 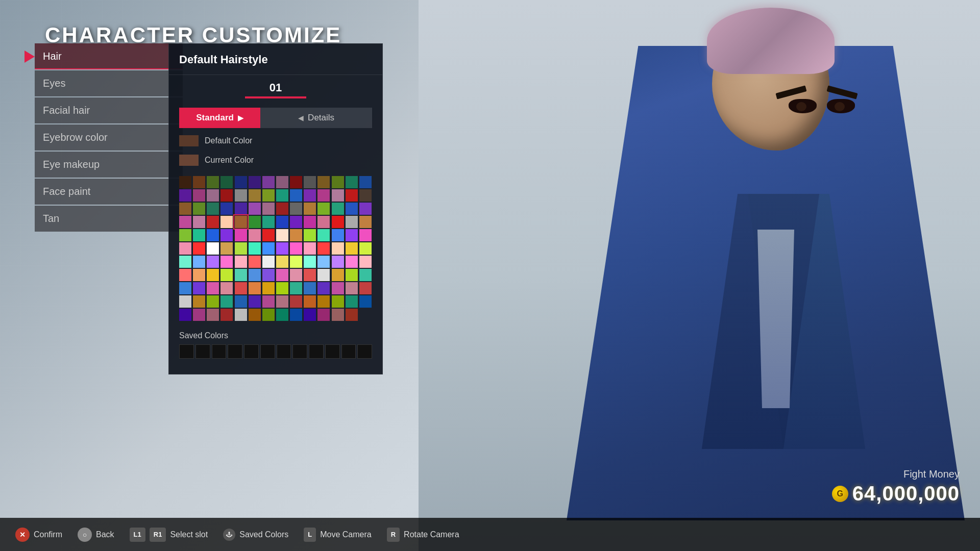 What do you see at coordinates (109, 56) in the screenshot?
I see `sidebar-item-hair: Hair` at bounding box center [109, 56].